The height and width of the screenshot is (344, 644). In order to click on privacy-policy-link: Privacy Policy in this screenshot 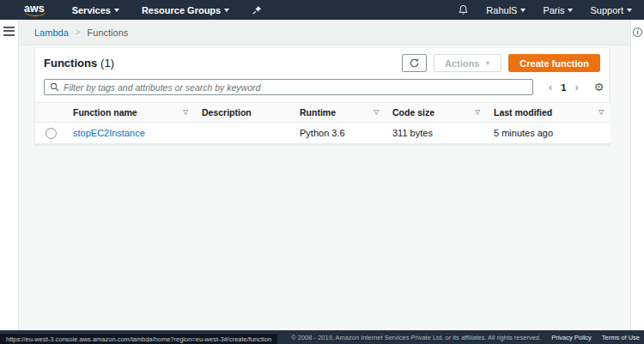, I will do `click(572, 338)`.